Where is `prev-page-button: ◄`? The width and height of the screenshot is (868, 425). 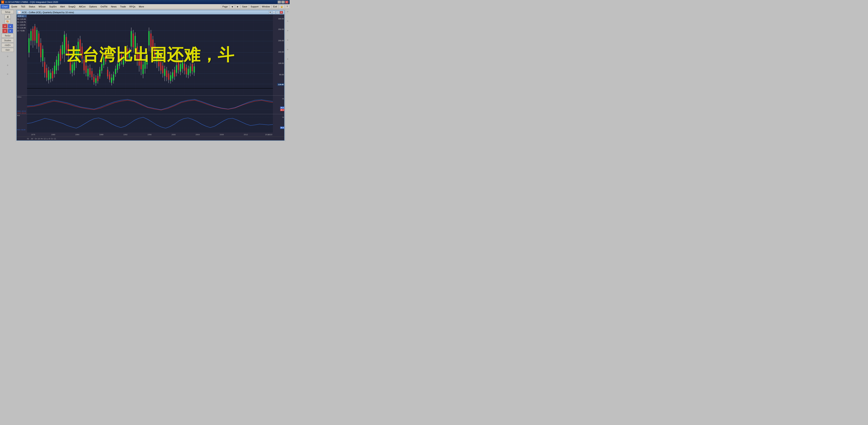 prev-page-button: ◄ is located at coordinates (232, 7).